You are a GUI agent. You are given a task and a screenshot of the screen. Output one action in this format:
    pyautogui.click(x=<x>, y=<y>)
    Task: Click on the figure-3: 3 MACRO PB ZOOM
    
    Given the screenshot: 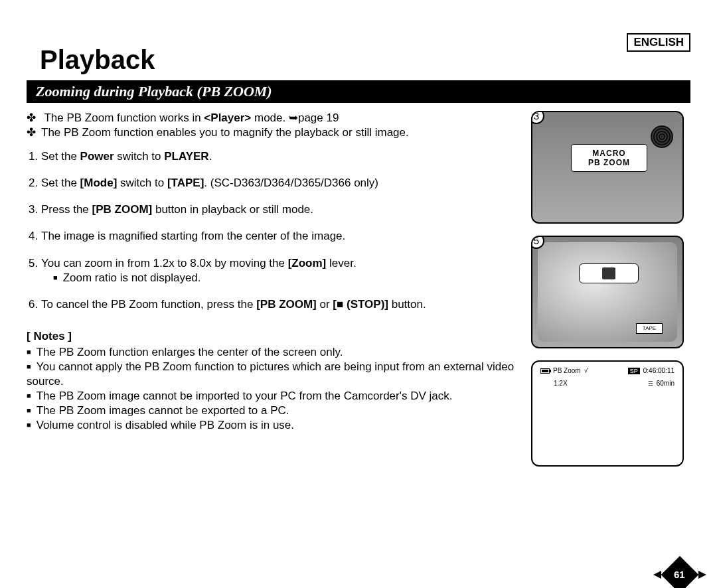 What is the action you would take?
    pyautogui.click(x=607, y=167)
    